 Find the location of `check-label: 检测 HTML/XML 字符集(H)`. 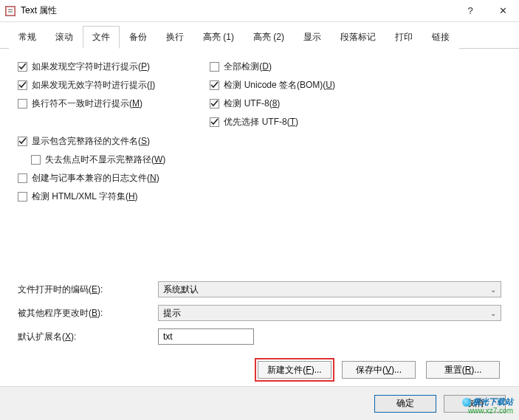

check-label: 检测 HTML/XML 字符集(H) is located at coordinates (85, 196).